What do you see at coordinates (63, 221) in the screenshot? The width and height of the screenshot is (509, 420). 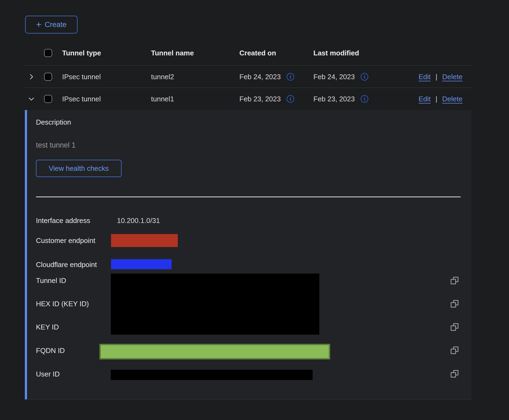 I see `interface-address-label: Interface address` at bounding box center [63, 221].